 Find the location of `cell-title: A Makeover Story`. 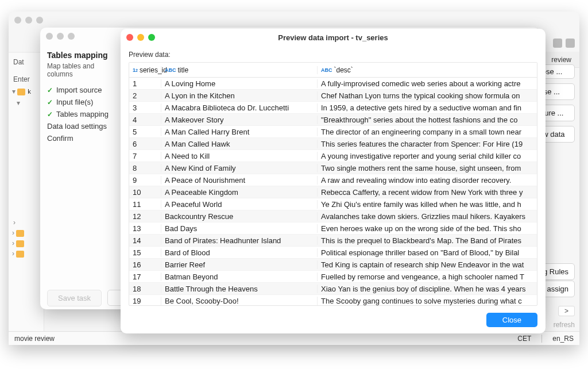

cell-title: A Makeover Story is located at coordinates (239, 120).